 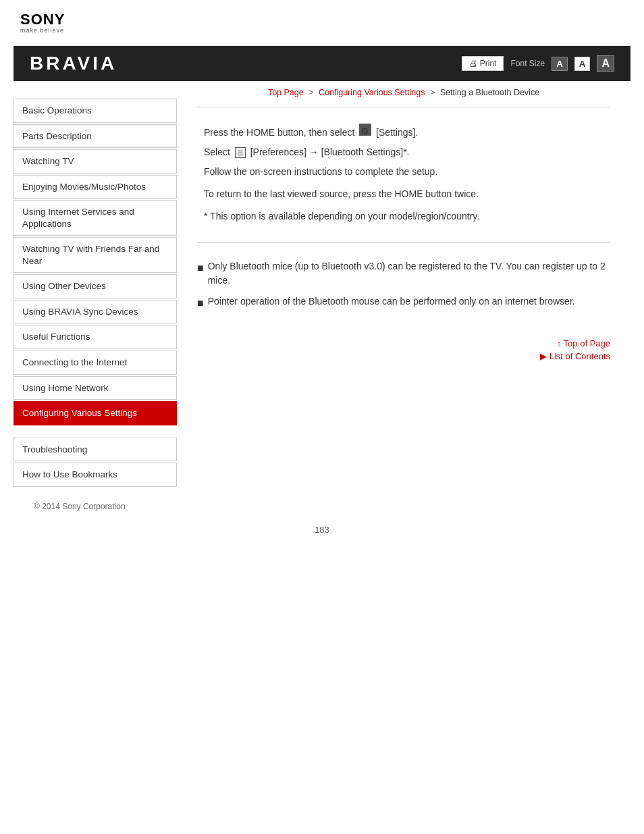 What do you see at coordinates (409, 273) in the screenshot?
I see `note-1-text: Only Bluetooth mice (up to Bluetooth v3.…` at bounding box center [409, 273].